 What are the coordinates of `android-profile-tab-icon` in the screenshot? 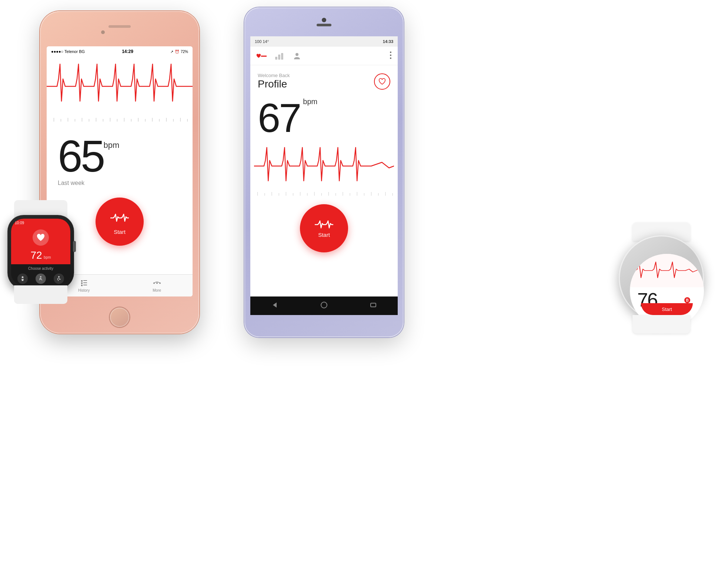 It's located at (297, 56).